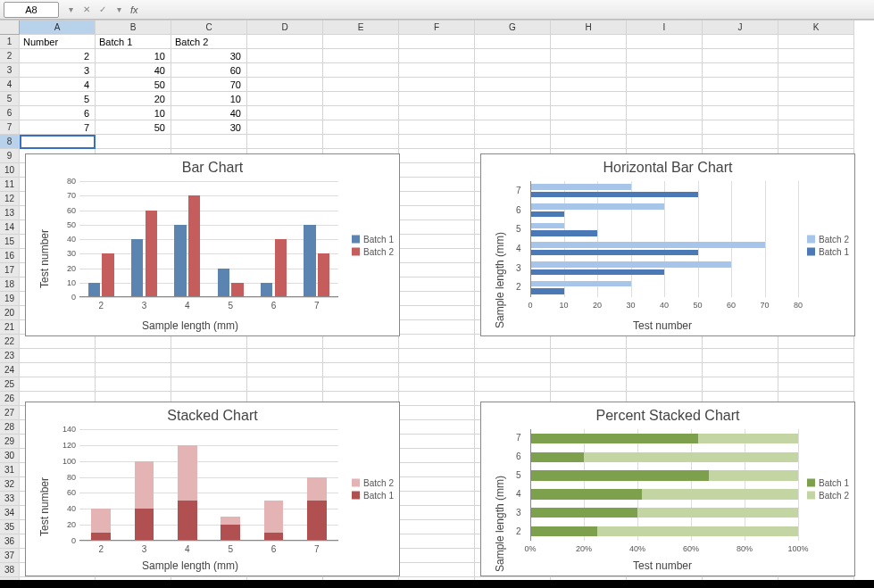 This screenshot has height=588, width=874. What do you see at coordinates (361, 356) in the screenshot?
I see `cell-E23` at bounding box center [361, 356].